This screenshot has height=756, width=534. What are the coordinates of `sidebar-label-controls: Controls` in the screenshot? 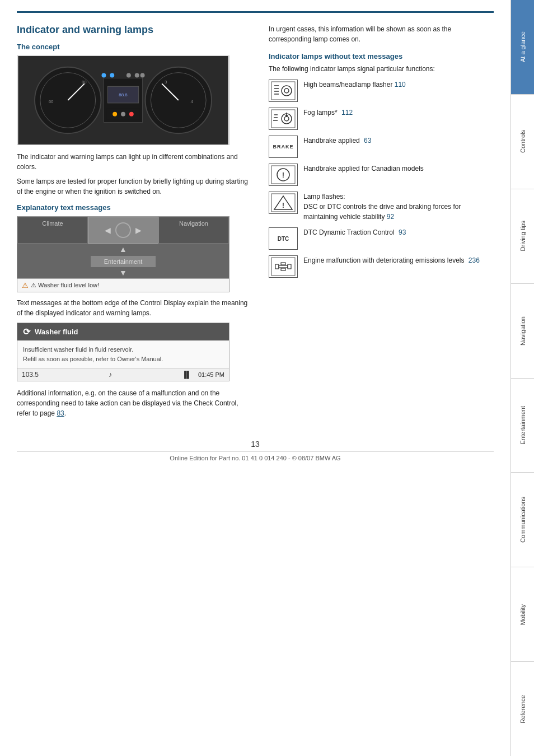 It's located at (523, 141).